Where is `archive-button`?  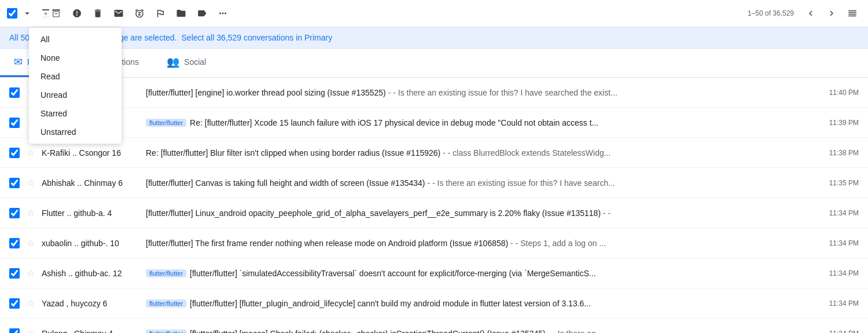 archive-button is located at coordinates (51, 13).